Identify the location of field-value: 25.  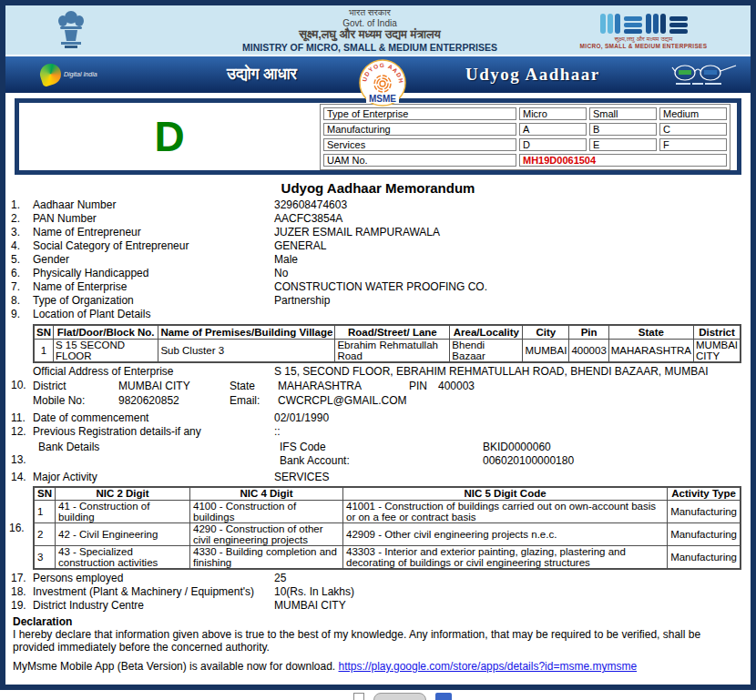
(512, 579).